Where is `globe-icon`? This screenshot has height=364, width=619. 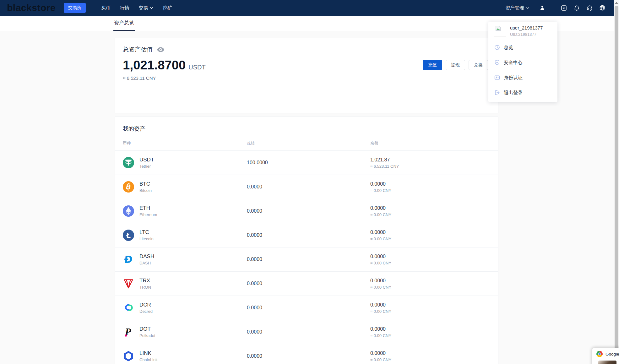
globe-icon is located at coordinates (602, 8).